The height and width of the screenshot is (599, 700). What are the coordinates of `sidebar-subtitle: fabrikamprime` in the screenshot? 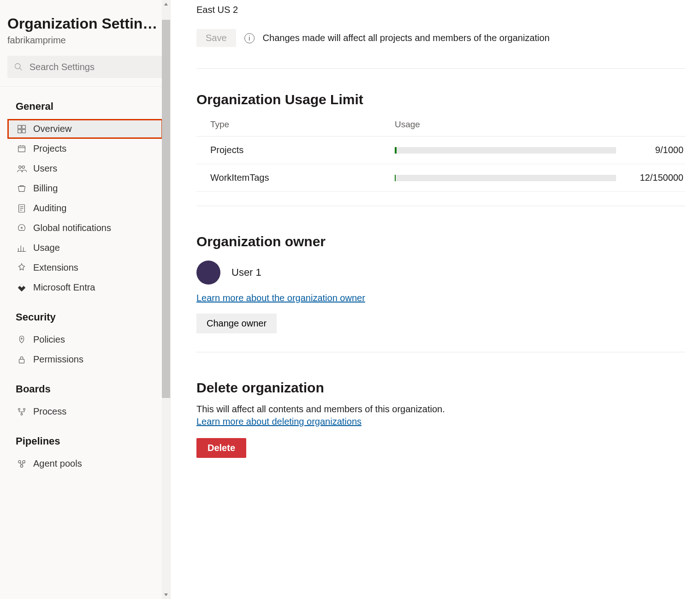 It's located at (85, 41).